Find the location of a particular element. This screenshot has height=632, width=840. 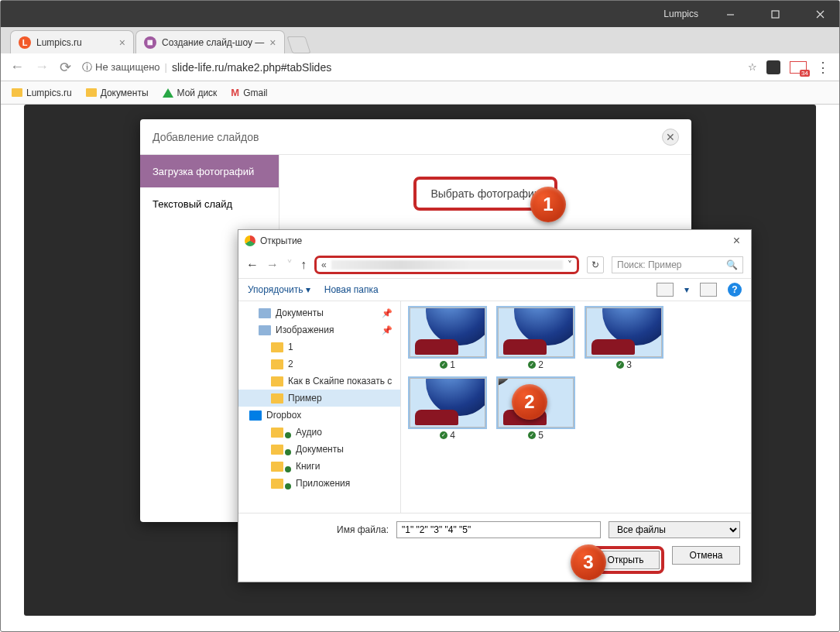

menu-icon: ⋮ is located at coordinates (823, 67).